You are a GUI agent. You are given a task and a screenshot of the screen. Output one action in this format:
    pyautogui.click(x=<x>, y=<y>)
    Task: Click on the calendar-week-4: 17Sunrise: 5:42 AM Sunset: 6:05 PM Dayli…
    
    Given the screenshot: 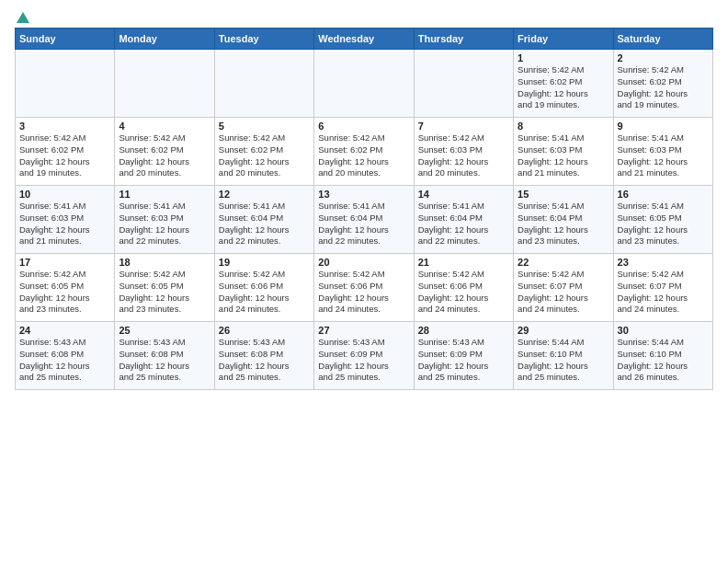 What is the action you would take?
    pyautogui.click(x=364, y=288)
    